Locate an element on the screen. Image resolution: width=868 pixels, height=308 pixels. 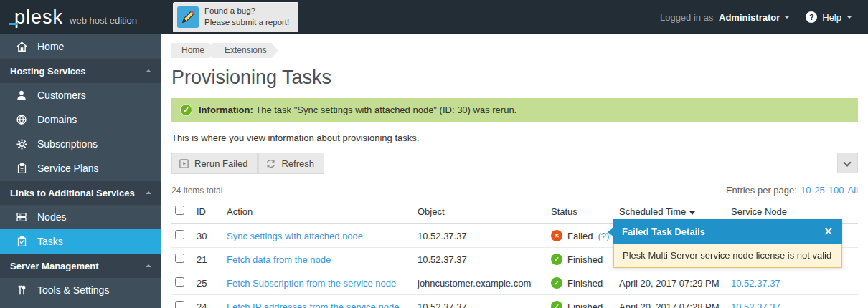
column-header-object: Object is located at coordinates (481, 213).